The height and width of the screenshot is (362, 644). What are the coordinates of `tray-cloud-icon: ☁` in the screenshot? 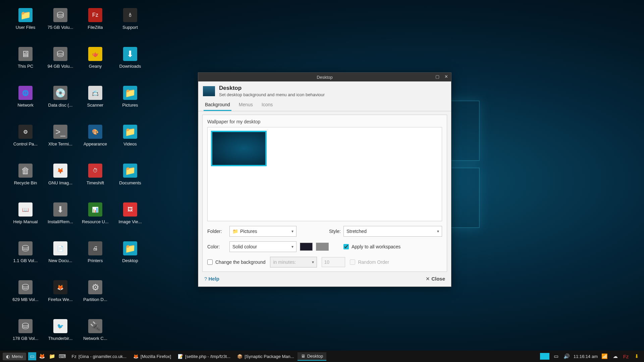 It's located at (615, 356).